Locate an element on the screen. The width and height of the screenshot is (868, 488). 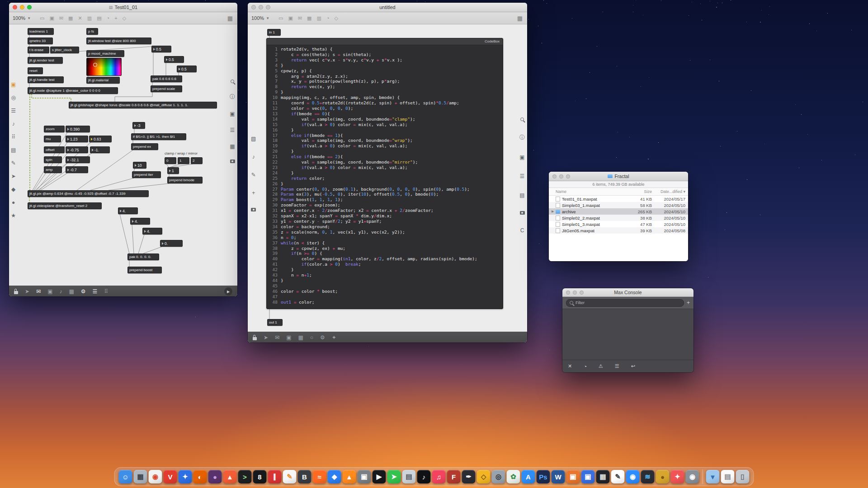
clock-icon: ◔ is located at coordinates (328, 18).